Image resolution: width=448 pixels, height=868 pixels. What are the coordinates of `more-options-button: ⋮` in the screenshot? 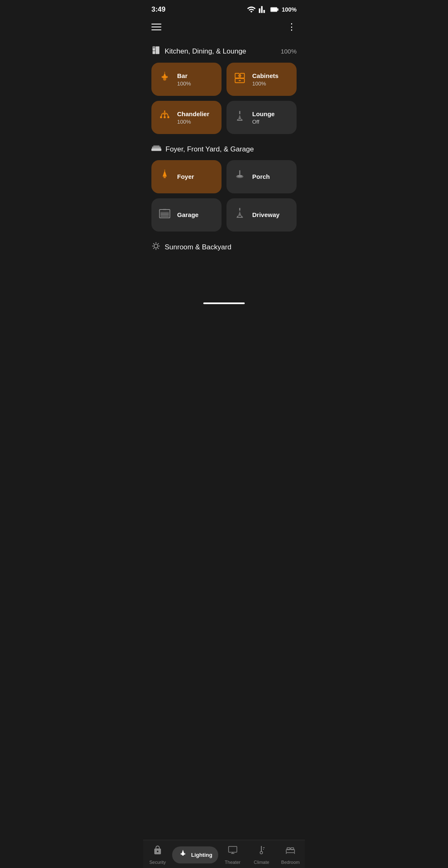 It's located at (292, 27).